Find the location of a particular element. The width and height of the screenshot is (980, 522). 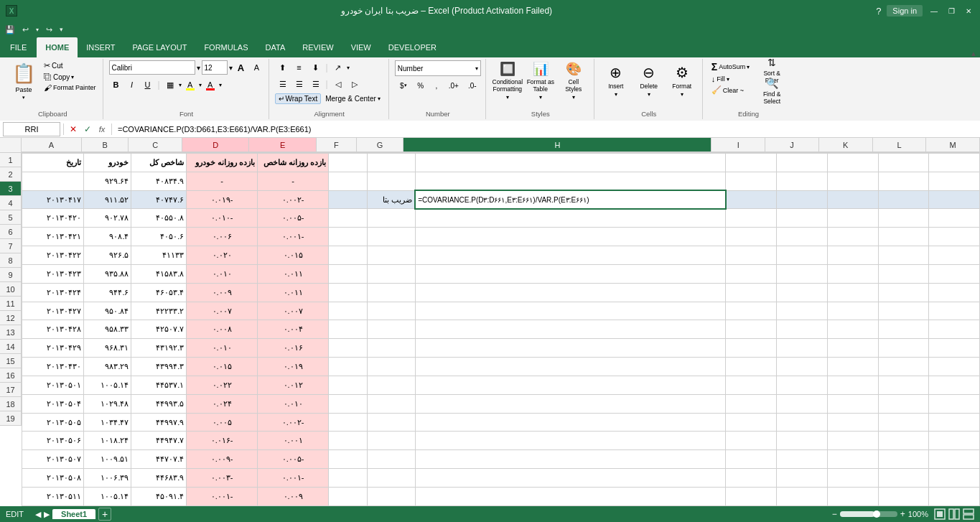

cell-F18 is located at coordinates (347, 478).